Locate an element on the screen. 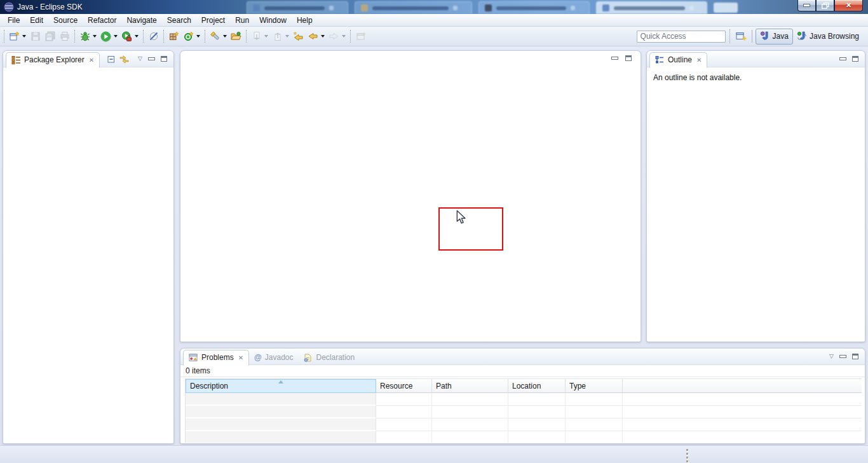 The width and height of the screenshot is (868, 463). external-tools-button is located at coordinates (127, 36).